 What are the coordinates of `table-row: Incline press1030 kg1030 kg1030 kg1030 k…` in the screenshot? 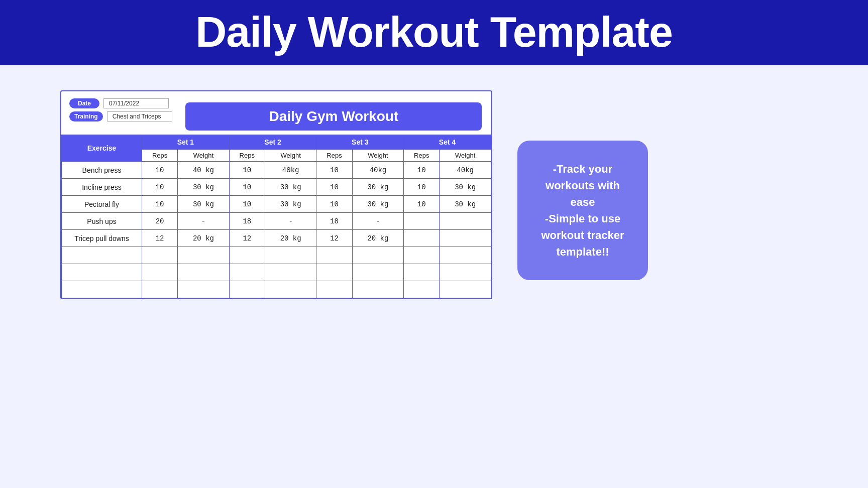 It's located at (276, 187).